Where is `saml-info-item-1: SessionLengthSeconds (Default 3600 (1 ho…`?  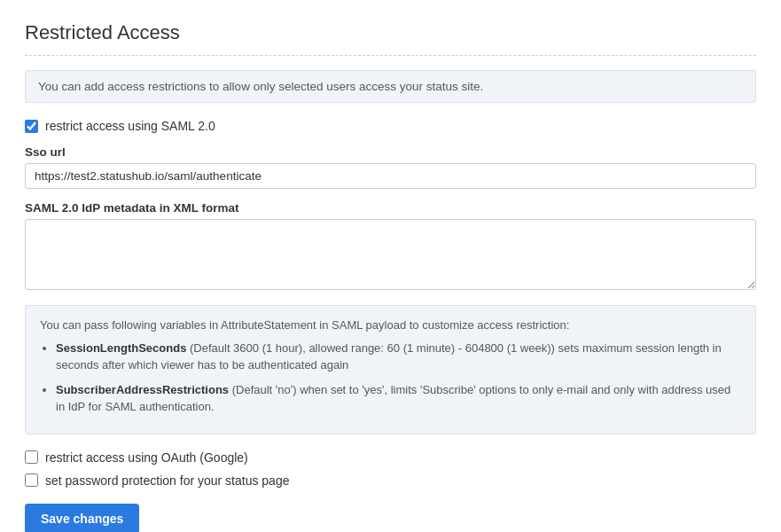
saml-info-item-1: SessionLengthSeconds (Default 3600 (1 ho… is located at coordinates (399, 356).